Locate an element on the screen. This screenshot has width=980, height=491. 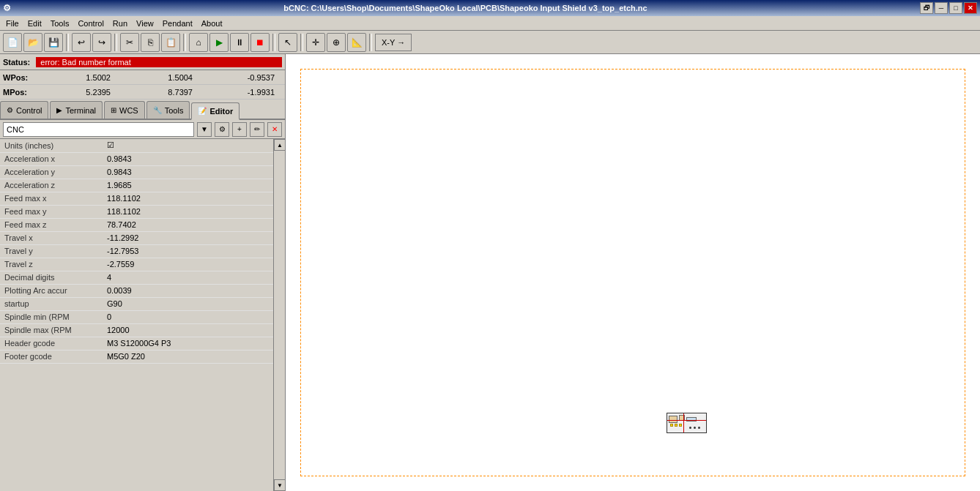
close-button: ✕ is located at coordinates (970, 8).